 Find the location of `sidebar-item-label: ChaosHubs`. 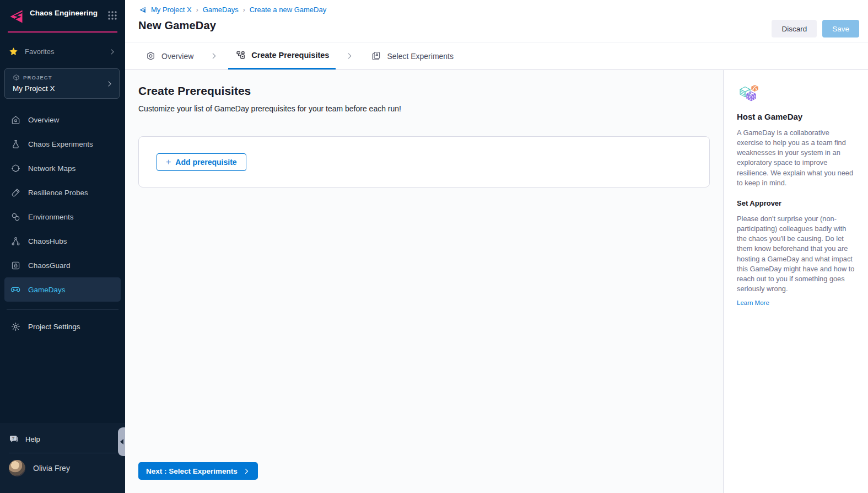

sidebar-item-label: ChaosHubs is located at coordinates (47, 242).